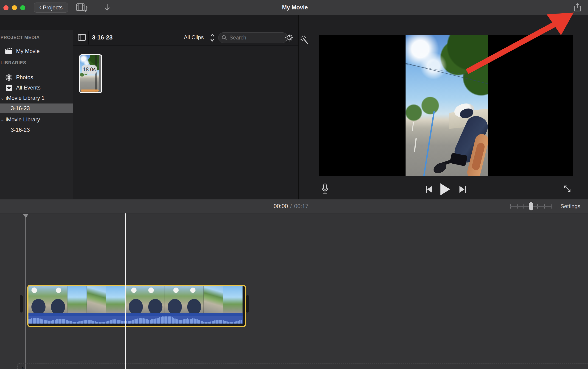 Image resolution: width=588 pixels, height=369 pixels. I want to click on clip-filmstrip, so click(136, 299).